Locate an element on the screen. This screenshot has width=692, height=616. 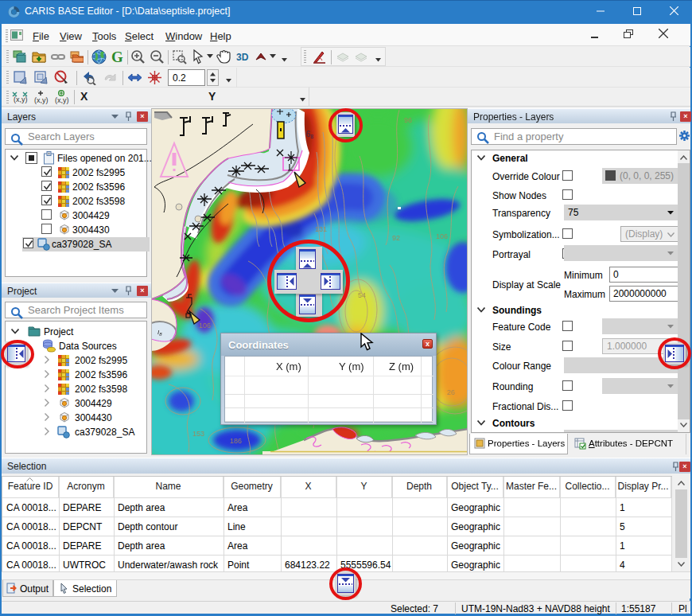
svg-text: 92 is located at coordinates (396, 238).